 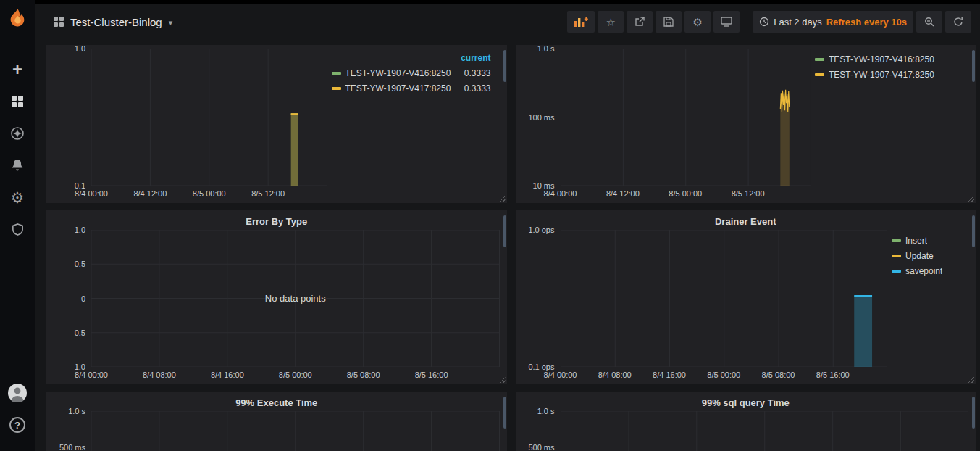 I want to click on save-icon, so click(x=669, y=22).